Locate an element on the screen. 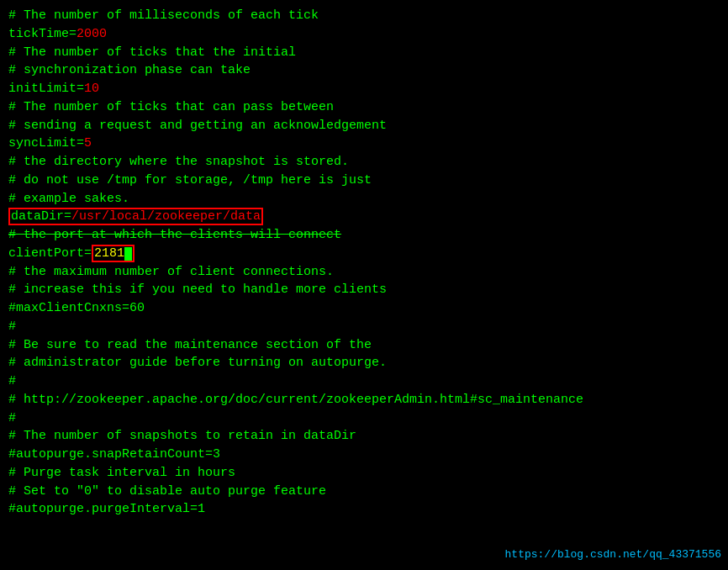  line-13: # the port at which the clients will con… is located at coordinates (364, 235).